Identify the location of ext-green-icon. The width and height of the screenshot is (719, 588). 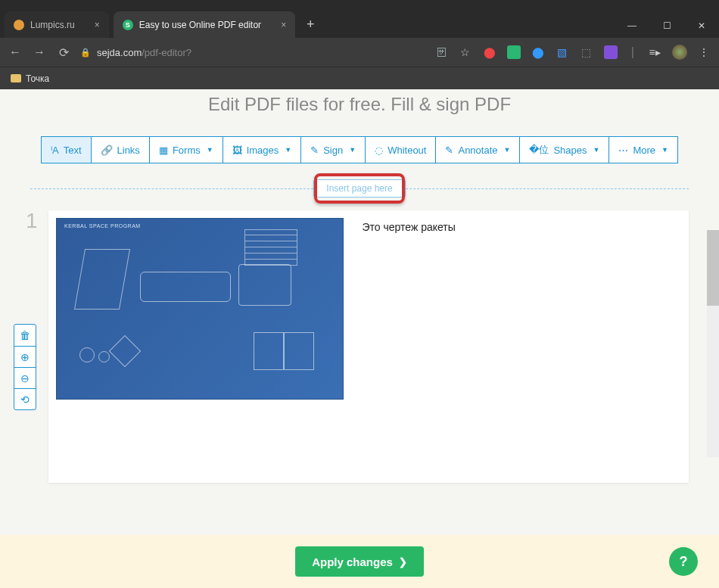
(514, 52).